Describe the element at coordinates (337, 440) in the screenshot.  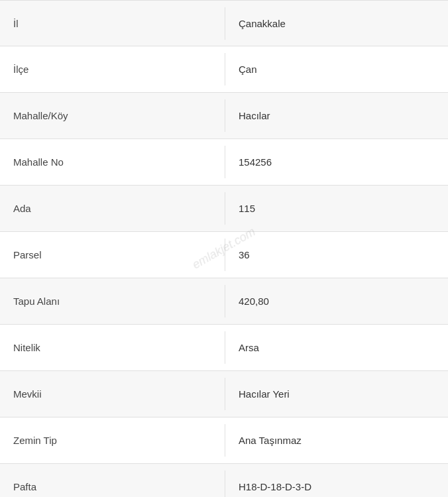
I see `cell-value: Ana Taşınmaz` at that location.